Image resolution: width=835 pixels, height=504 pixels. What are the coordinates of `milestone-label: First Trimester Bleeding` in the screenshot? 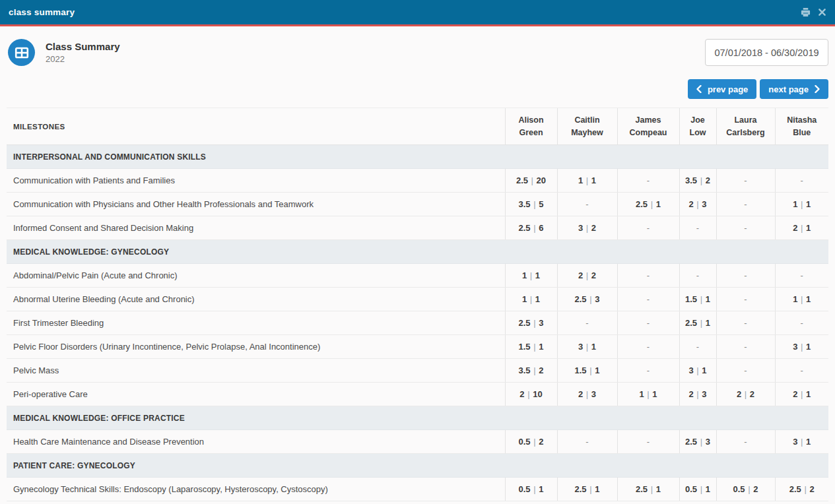 It's located at (256, 323).